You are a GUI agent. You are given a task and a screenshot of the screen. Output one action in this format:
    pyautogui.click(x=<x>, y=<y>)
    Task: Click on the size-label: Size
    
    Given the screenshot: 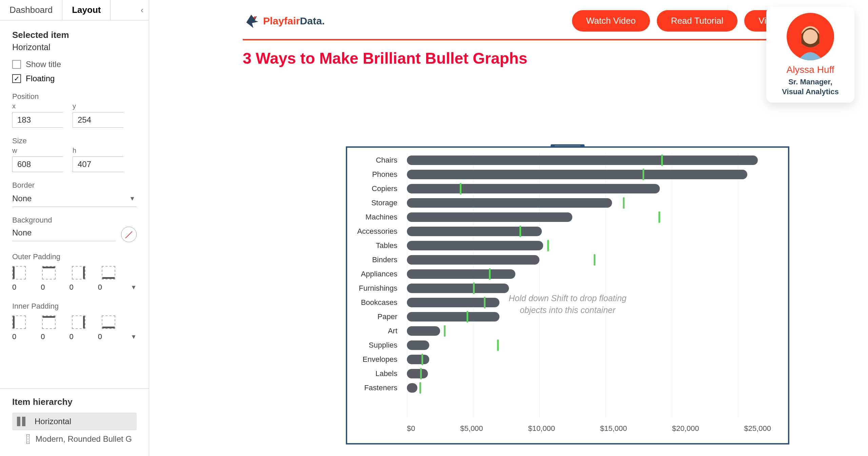 What is the action you would take?
    pyautogui.click(x=75, y=141)
    